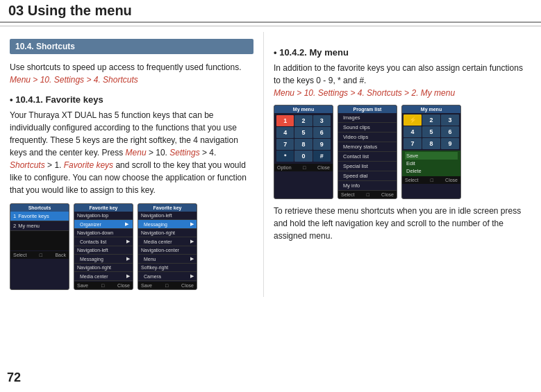  What do you see at coordinates (167, 233) in the screenshot?
I see `fav2-nav-right: Navigation-right` at bounding box center [167, 233].